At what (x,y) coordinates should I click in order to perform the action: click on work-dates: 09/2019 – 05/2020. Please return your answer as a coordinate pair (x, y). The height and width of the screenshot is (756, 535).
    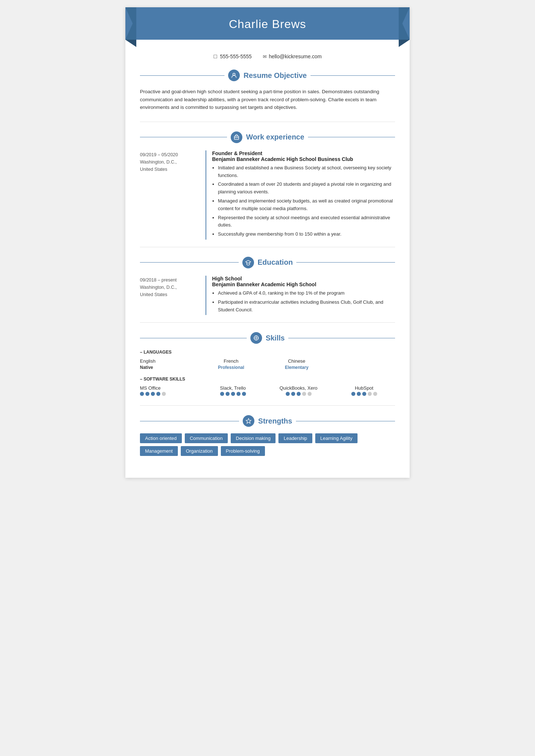
    Looking at the image, I should click on (159, 155).